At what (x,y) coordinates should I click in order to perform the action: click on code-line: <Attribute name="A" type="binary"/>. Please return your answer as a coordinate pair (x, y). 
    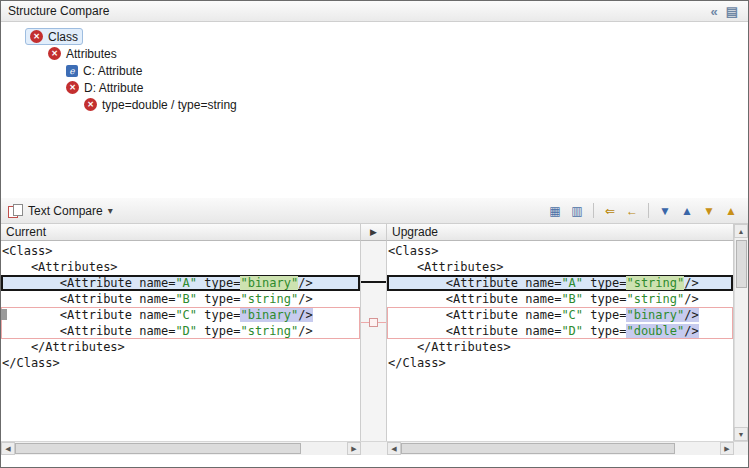
    Looking at the image, I should click on (180, 283).